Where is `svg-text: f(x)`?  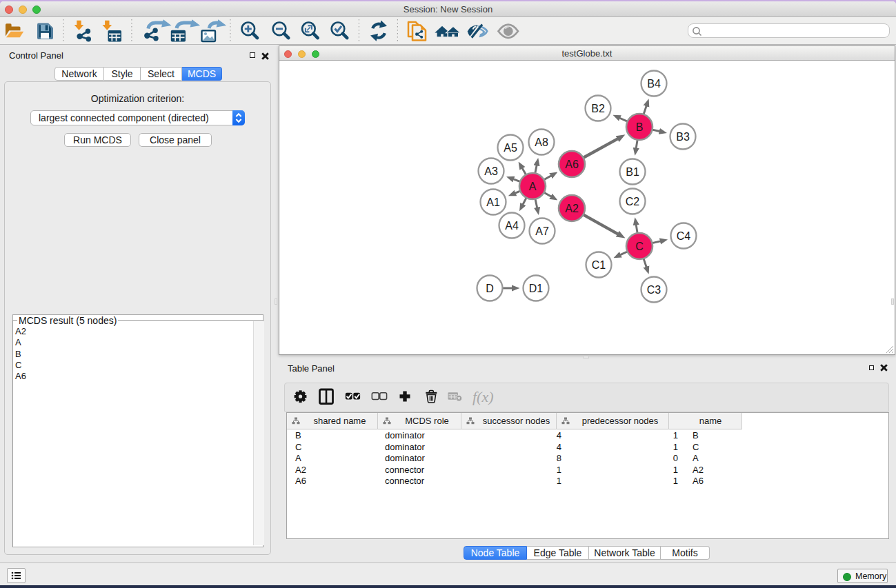
svg-text: f(x) is located at coordinates (483, 397).